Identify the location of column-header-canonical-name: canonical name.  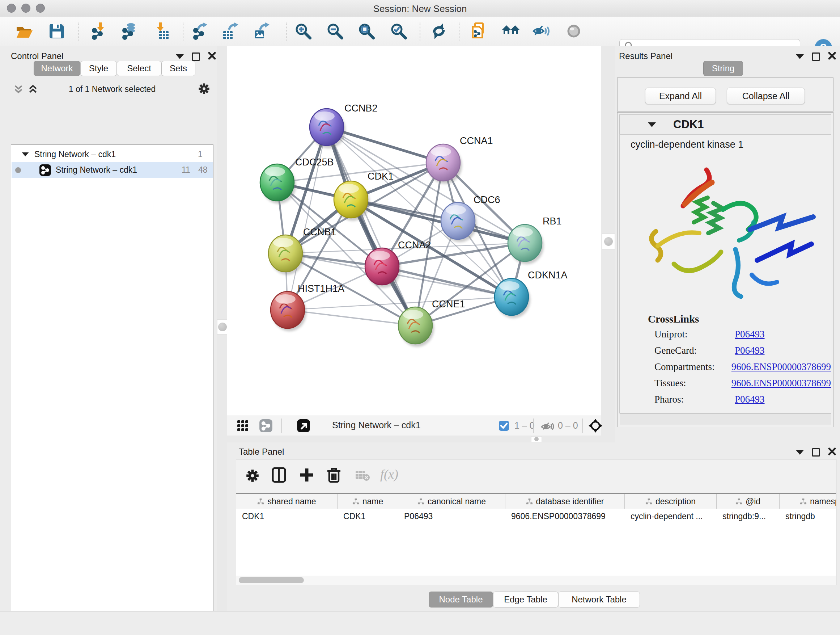
(452, 501).